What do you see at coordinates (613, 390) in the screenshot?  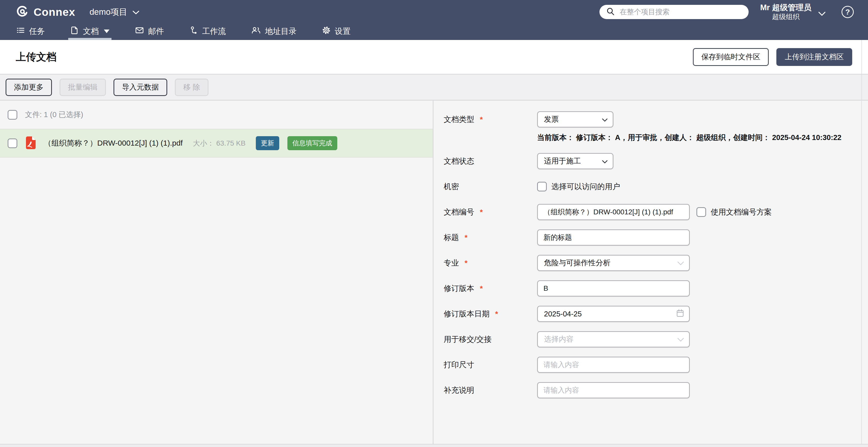 I see `remark-input` at bounding box center [613, 390].